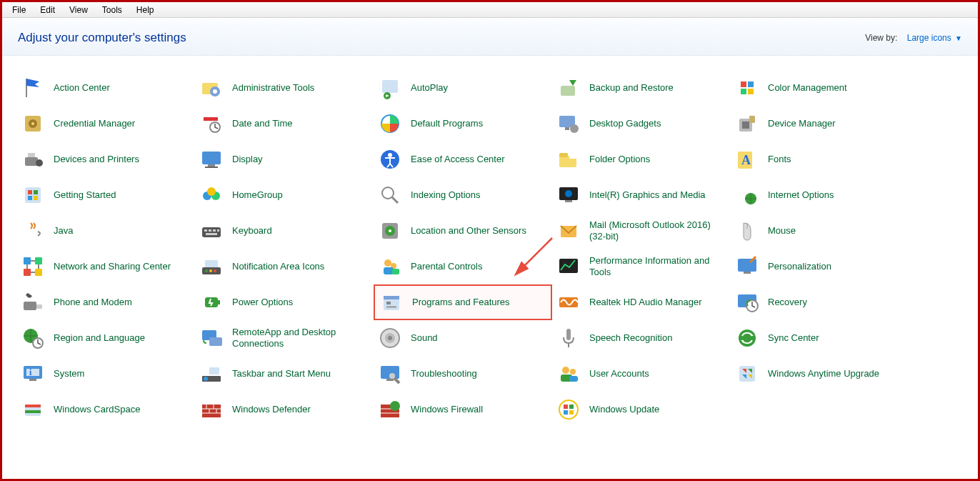  What do you see at coordinates (106, 88) in the screenshot?
I see `cpl-item-action-center: Action Center` at bounding box center [106, 88].